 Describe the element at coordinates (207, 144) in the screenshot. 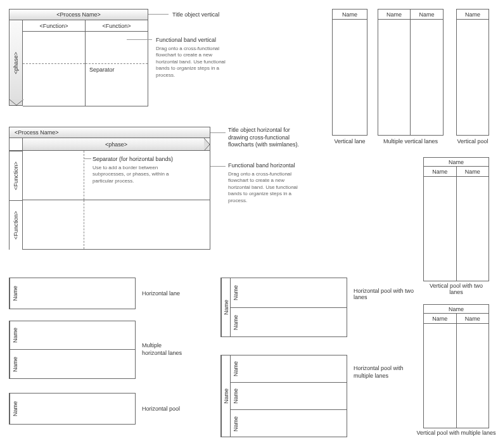

I see `chevron-right-icon` at that location.